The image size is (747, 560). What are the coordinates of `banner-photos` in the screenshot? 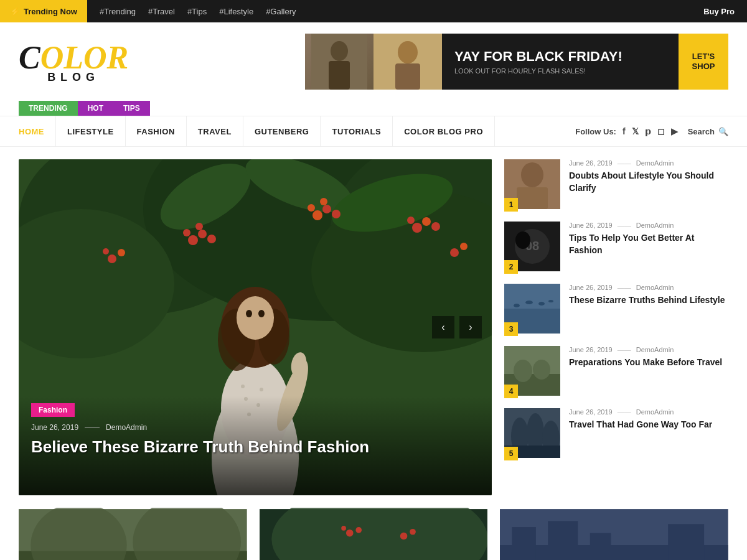 It's located at (374, 62).